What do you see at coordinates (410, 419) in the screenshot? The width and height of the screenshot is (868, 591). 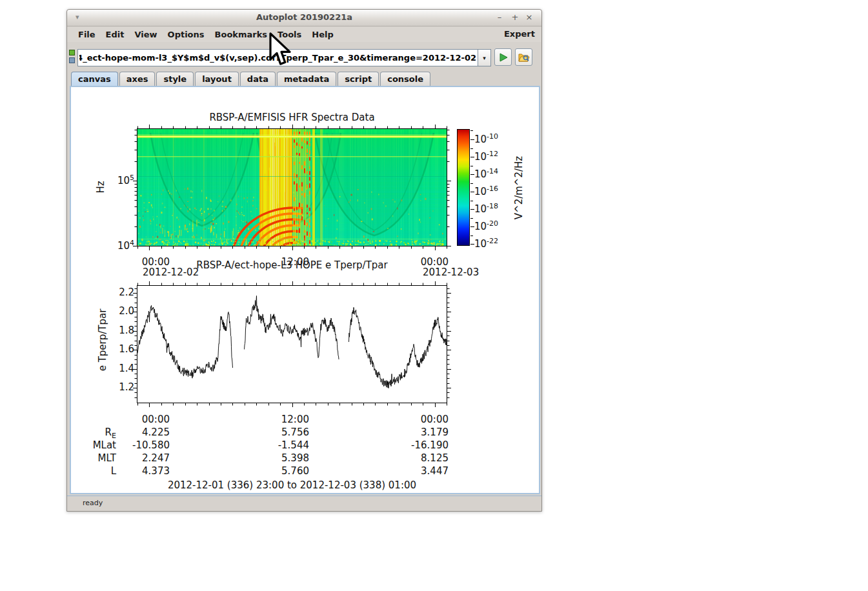 I see `timeaxis-bottom-tick-2: 00:00` at bounding box center [410, 419].